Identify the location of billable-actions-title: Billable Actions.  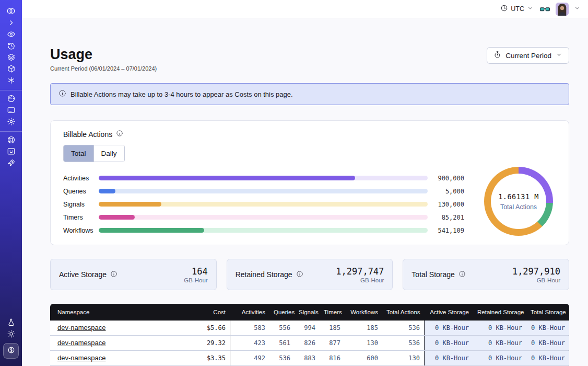
(88, 134).